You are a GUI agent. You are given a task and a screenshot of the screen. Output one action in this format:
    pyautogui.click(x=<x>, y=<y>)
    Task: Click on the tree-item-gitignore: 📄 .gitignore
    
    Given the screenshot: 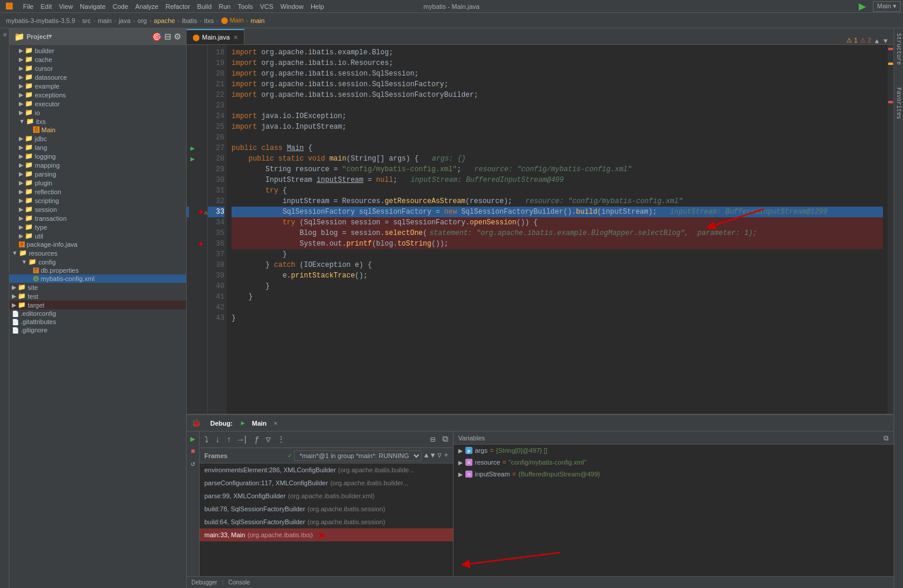 What is the action you would take?
    pyautogui.click(x=98, y=330)
    